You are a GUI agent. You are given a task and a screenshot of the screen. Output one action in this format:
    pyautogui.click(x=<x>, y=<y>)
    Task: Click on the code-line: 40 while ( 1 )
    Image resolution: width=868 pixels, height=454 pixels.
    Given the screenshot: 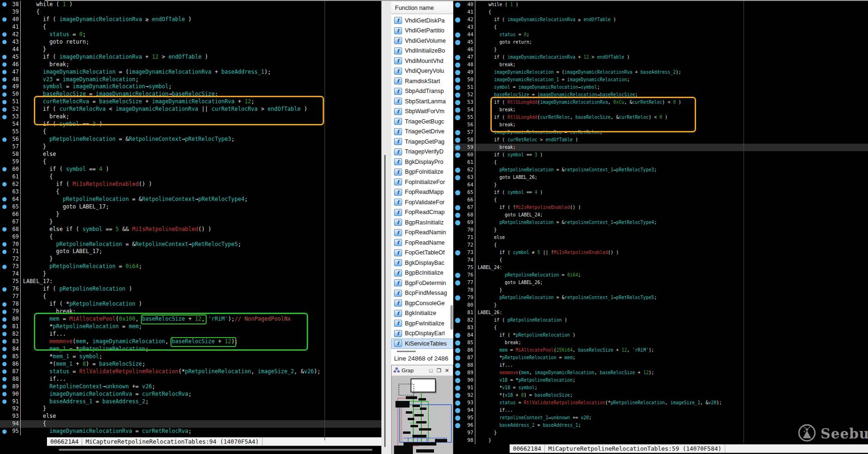 What is the action you would take?
    pyautogui.click(x=660, y=5)
    